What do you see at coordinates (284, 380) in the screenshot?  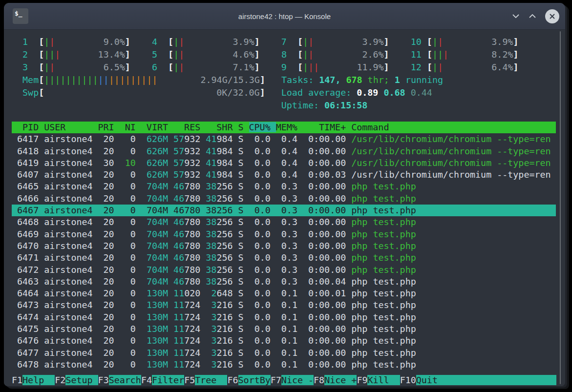 I see `function-key-bar: F1Help F2Setup F3SearchF4FilterF5Tree F6…` at bounding box center [284, 380].